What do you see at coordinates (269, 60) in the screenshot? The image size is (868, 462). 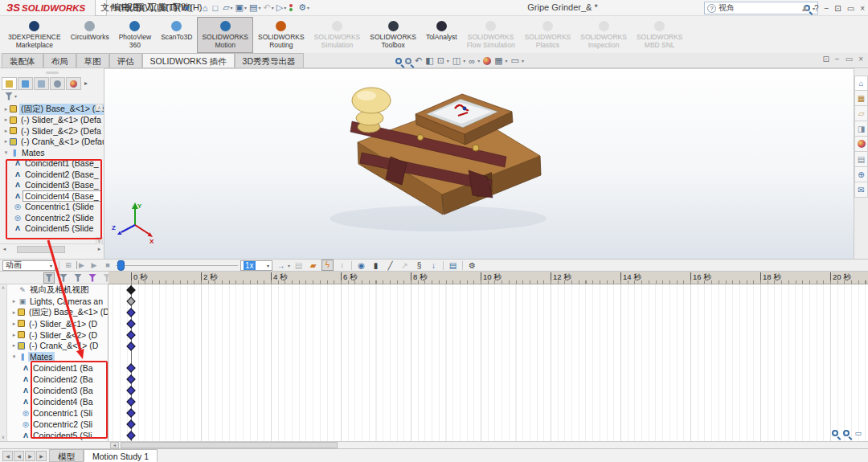 I see `tab-3dxiuxiu-exporter: 3D秀秀导出器` at bounding box center [269, 60].